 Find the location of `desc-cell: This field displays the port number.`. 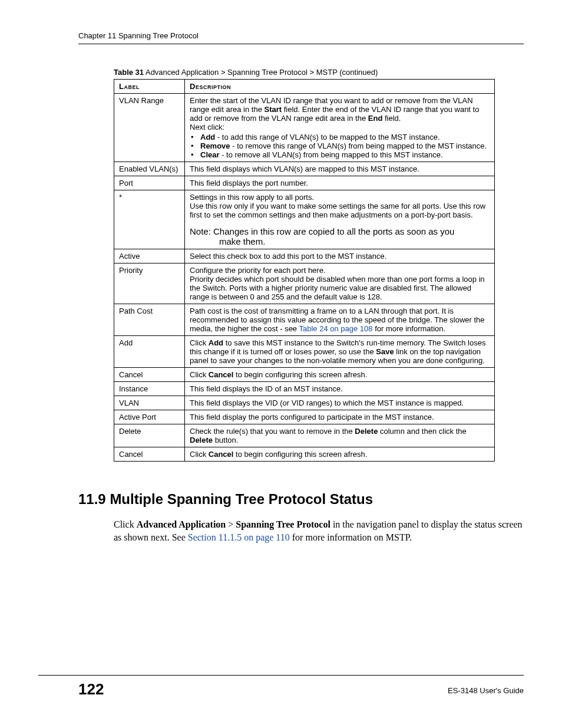

desc-cell: This field displays the port number. is located at coordinates (340, 183).